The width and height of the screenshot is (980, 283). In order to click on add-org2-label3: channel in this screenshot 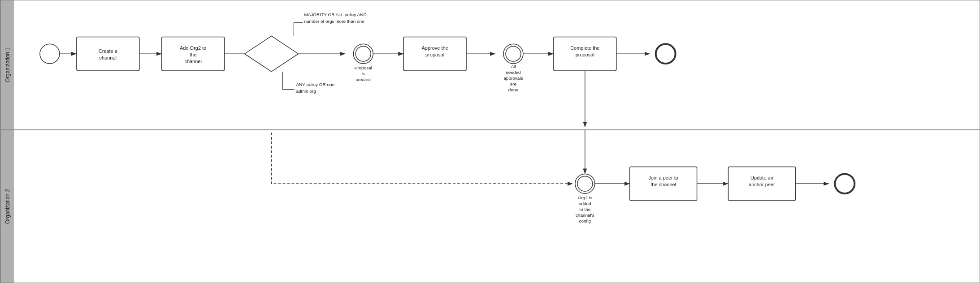, I will do `click(193, 61)`.